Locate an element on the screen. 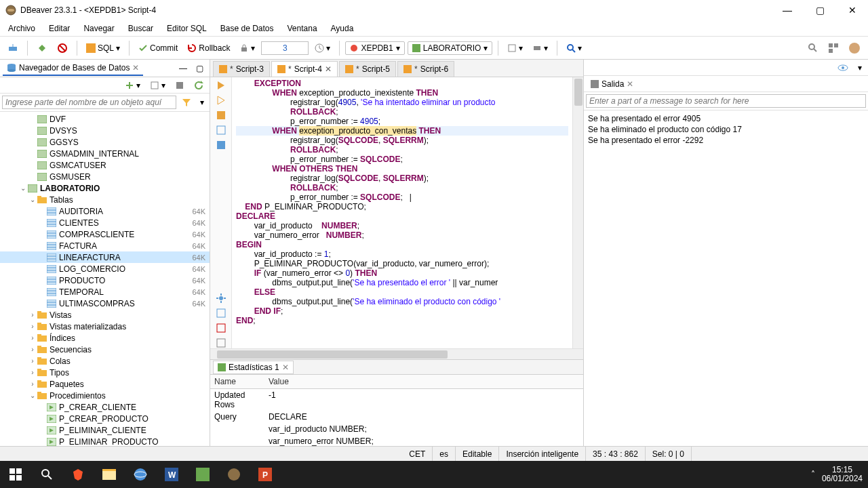 Image resolution: width=868 pixels, height=488 pixels. tree-item-gsmuser: GSMUSER is located at coordinates (104, 176).